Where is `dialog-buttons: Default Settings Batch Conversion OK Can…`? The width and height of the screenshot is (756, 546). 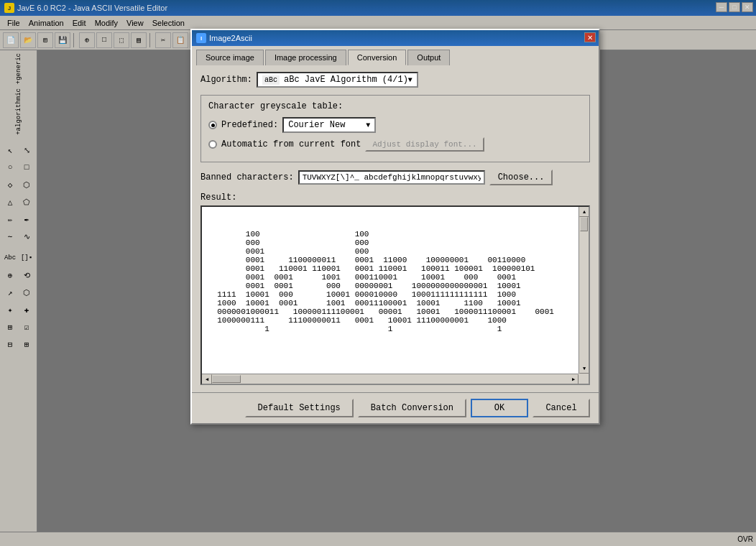
dialog-buttons: Default Settings Batch Conversion OK Can… is located at coordinates (395, 408).